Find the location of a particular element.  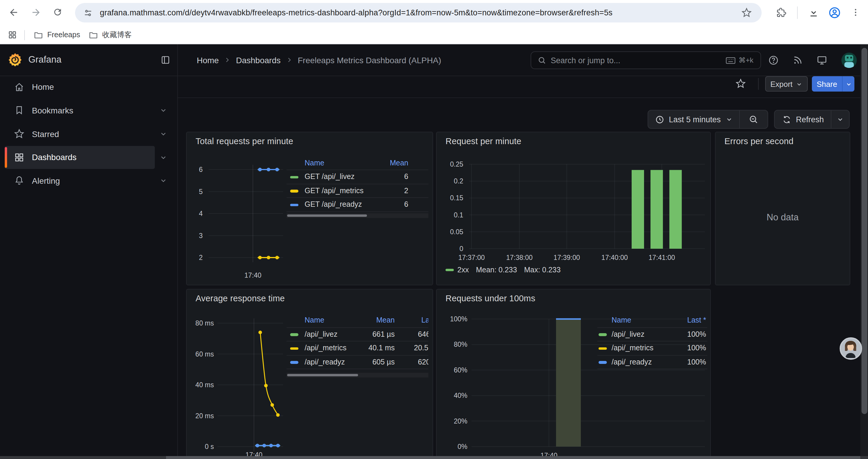

svg-text: 17:40:00 is located at coordinates (615, 257).